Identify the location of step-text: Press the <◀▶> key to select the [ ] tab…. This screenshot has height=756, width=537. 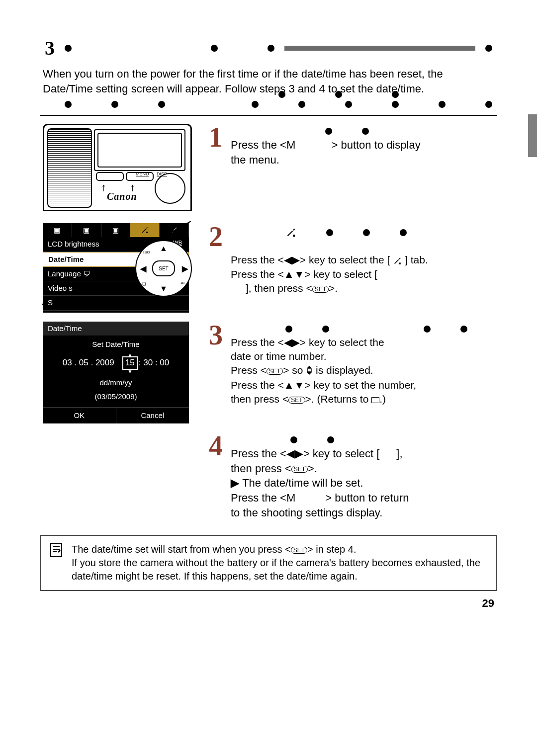
(362, 274).